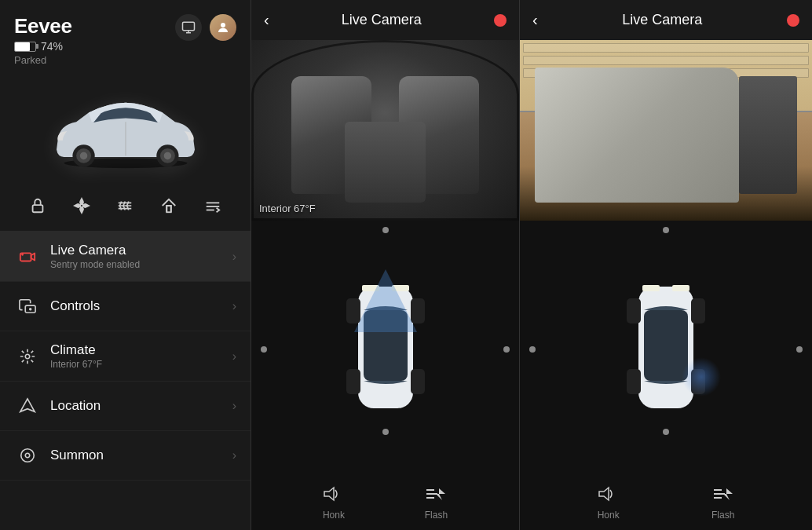 The width and height of the screenshot is (812, 530). What do you see at coordinates (666, 349) in the screenshot?
I see `right-top-car` at bounding box center [666, 349].